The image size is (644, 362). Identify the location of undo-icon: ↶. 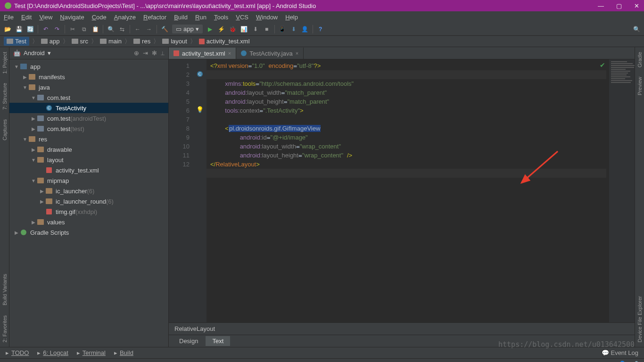
(46, 29).